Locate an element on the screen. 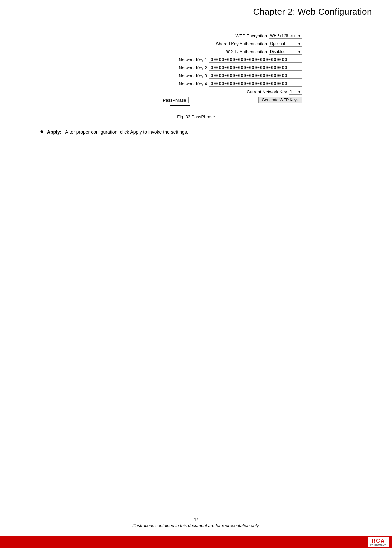 This screenshot has height=548, width=392. network-key3-input is located at coordinates (256, 76).